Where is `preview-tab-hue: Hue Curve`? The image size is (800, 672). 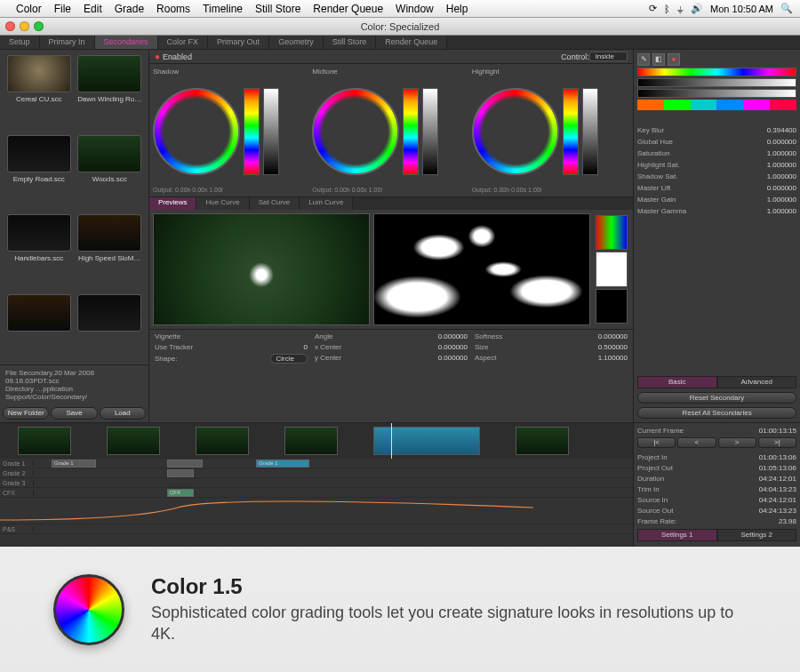 preview-tab-hue: Hue Curve is located at coordinates (222, 204).